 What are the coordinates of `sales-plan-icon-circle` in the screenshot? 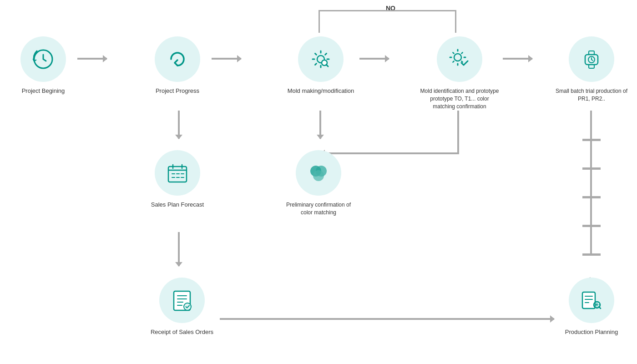 It's located at (177, 173).